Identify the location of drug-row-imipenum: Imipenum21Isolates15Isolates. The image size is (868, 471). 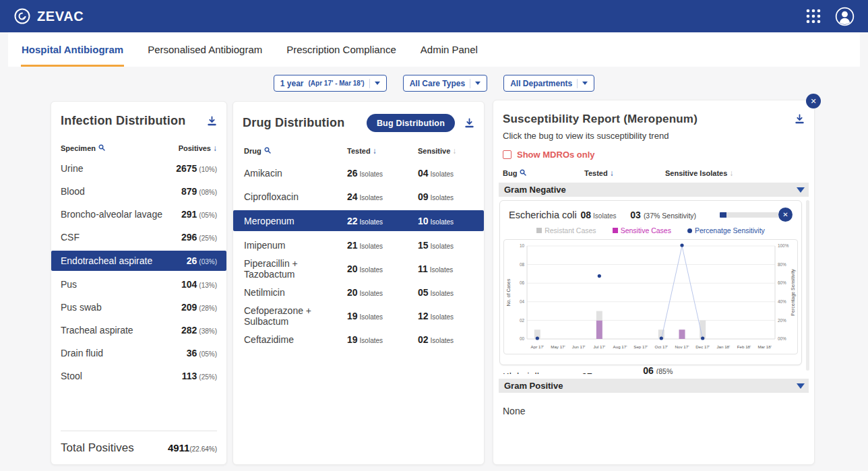
(359, 245).